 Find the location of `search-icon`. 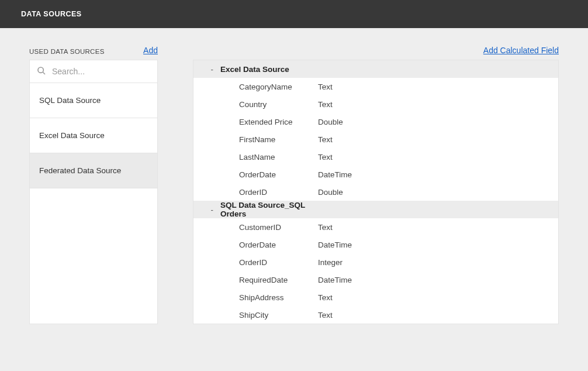

search-icon is located at coordinates (41, 71).